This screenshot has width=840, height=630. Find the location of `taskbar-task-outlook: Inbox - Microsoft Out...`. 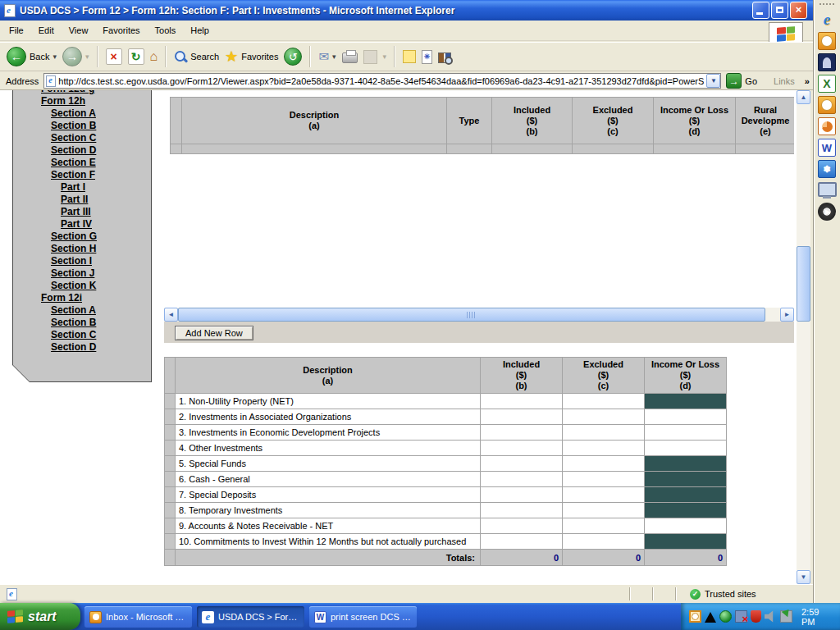

taskbar-task-outlook: Inbox - Microsoft Out... is located at coordinates (138, 617).